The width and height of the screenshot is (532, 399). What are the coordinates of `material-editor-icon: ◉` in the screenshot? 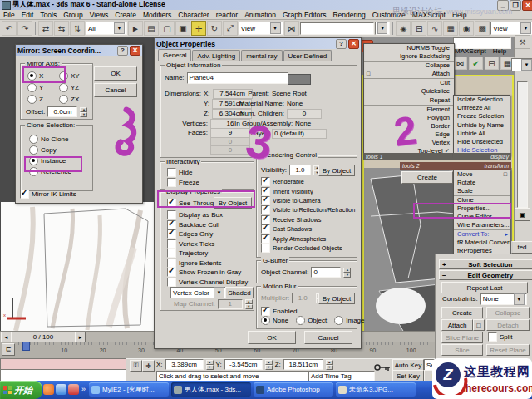 It's located at (466, 28).